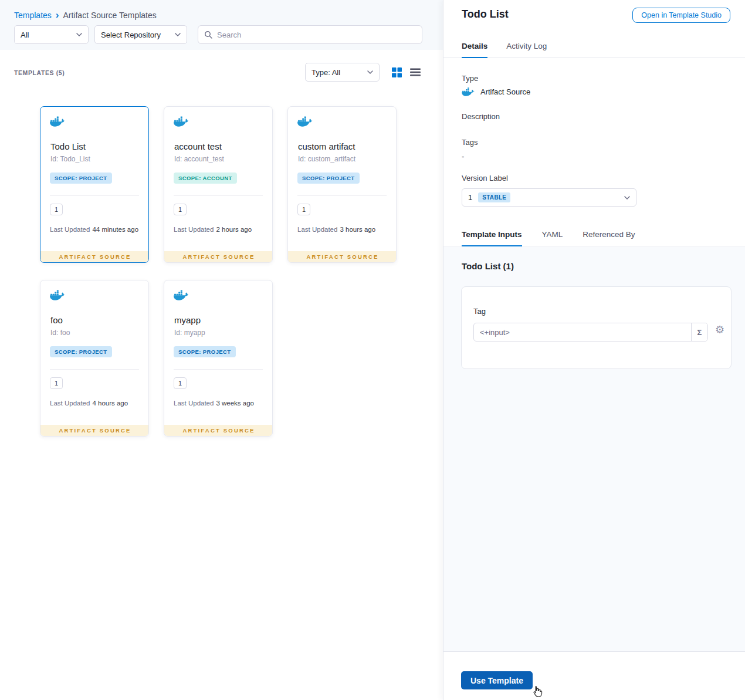  Describe the element at coordinates (337, 229) in the screenshot. I see `last-updated: Last Updated3 hours ago` at that location.